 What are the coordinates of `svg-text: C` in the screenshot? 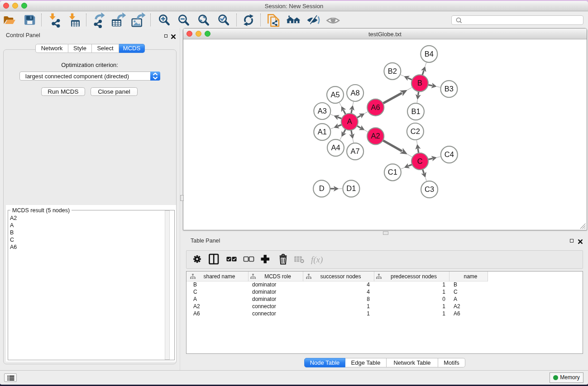 It's located at (420, 161).